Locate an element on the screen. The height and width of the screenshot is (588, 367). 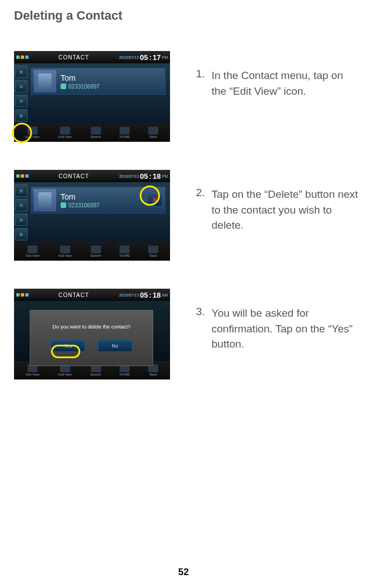
close-icon: ✕ is located at coordinates (155, 200).